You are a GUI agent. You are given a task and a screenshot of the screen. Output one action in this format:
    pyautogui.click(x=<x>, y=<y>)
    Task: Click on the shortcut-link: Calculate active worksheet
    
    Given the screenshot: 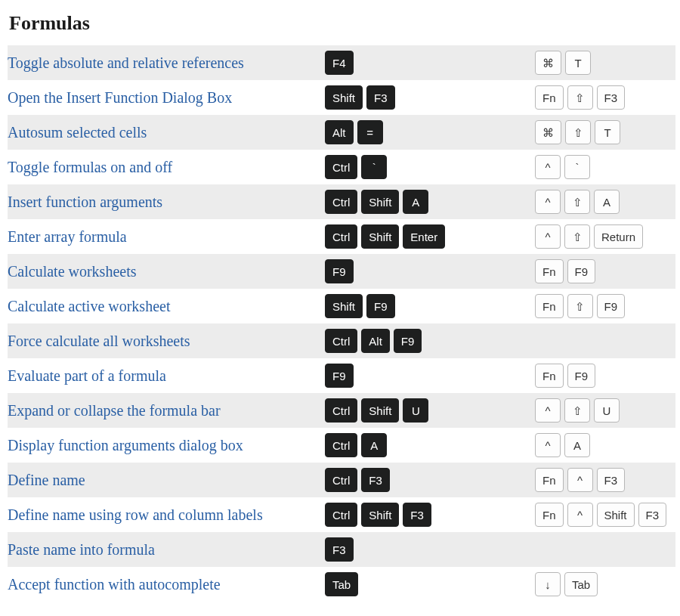 What is the action you would take?
    pyautogui.click(x=89, y=306)
    